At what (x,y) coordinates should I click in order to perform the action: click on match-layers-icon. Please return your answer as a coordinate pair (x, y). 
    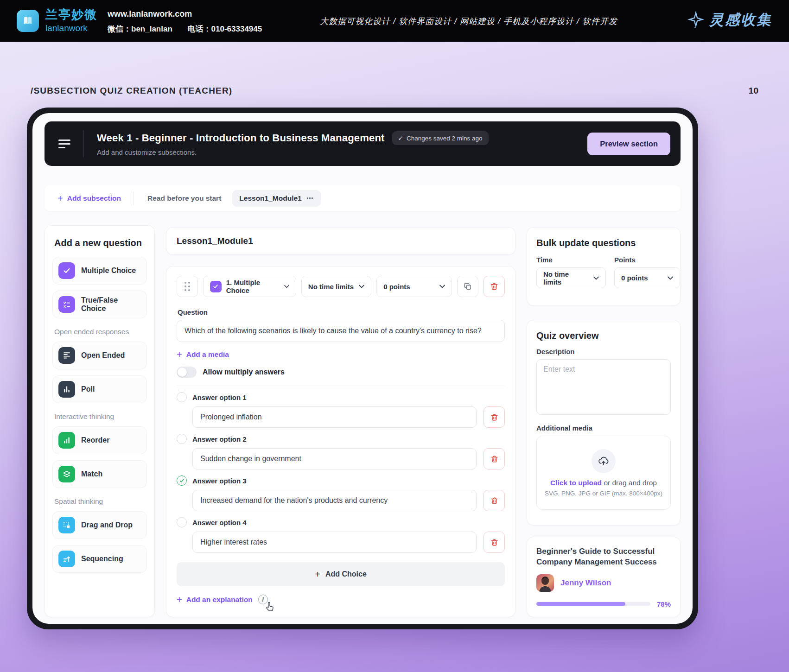
    Looking at the image, I should click on (67, 474).